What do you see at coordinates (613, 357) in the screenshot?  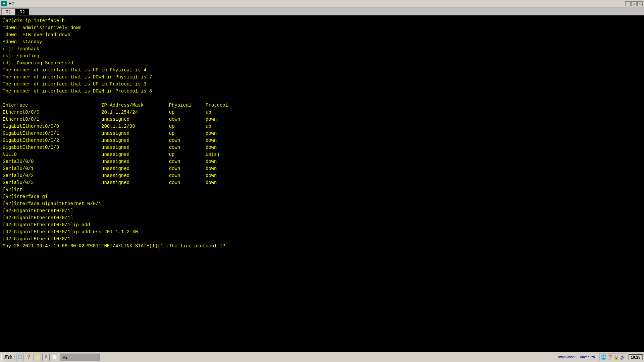 I see `system-tray: 🌐 ❓ 🔒 🔊` at bounding box center [613, 357].